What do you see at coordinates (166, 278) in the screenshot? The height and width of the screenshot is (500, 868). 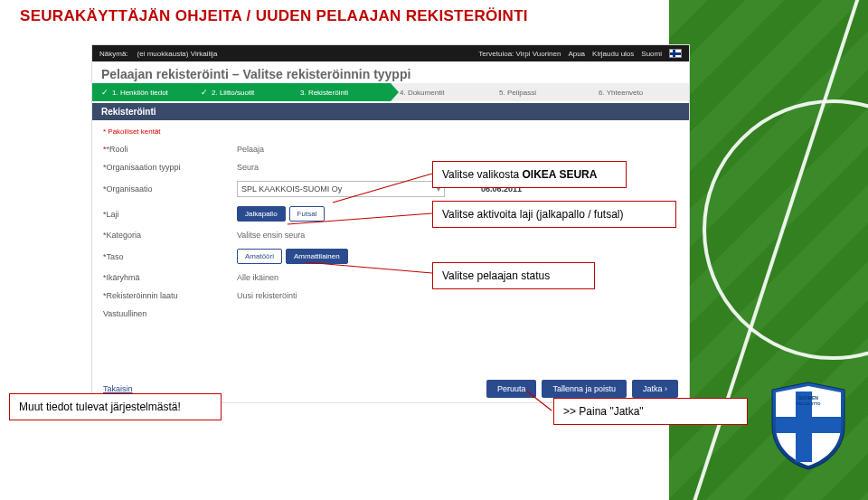 I see `label-ikaryhma: *Ikäryhmä` at bounding box center [166, 278].